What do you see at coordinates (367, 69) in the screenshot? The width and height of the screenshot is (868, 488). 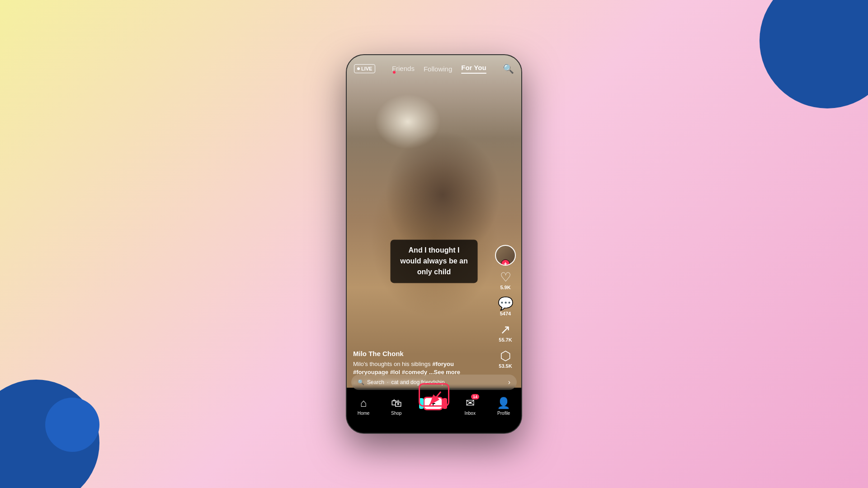 I see `live-label: LIVE` at bounding box center [367, 69].